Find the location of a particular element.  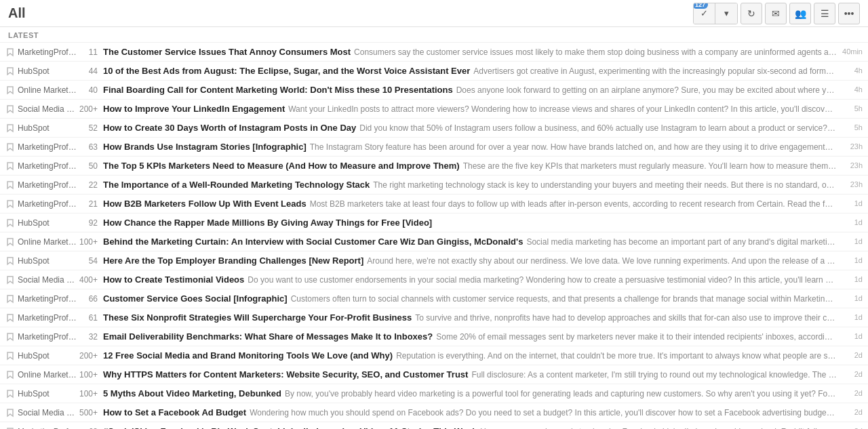

page-title: All is located at coordinates (17, 14).